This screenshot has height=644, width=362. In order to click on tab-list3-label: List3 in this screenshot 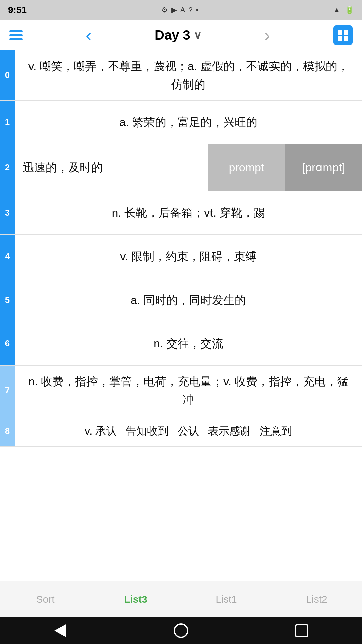, I will do `click(136, 599)`.